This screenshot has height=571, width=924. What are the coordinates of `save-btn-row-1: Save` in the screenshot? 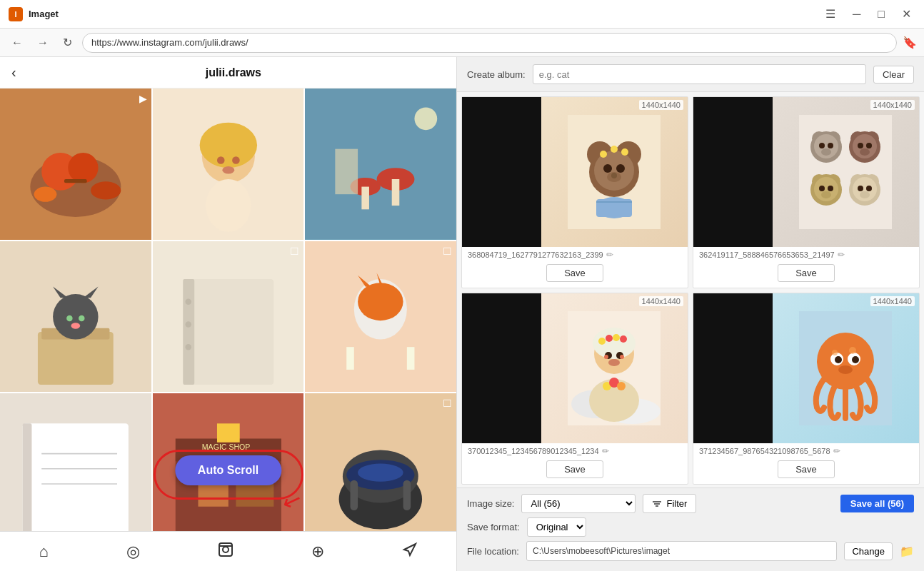 It's located at (575, 274).